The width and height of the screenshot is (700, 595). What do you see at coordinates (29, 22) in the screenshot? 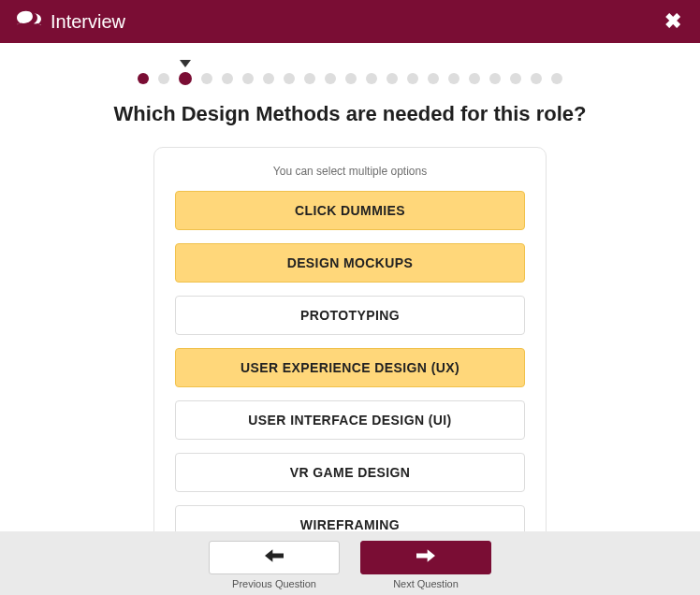
I see `chat-icon` at bounding box center [29, 22].